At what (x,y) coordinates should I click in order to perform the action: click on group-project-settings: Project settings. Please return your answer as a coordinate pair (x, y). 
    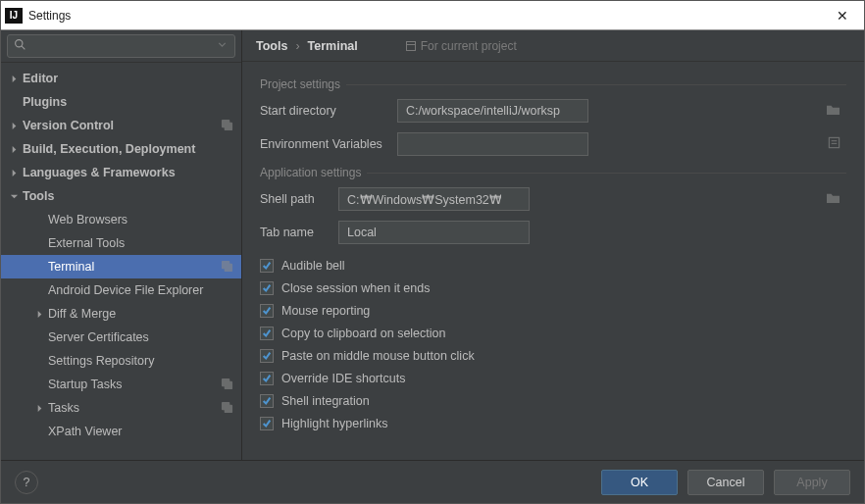
    Looking at the image, I should click on (553, 84).